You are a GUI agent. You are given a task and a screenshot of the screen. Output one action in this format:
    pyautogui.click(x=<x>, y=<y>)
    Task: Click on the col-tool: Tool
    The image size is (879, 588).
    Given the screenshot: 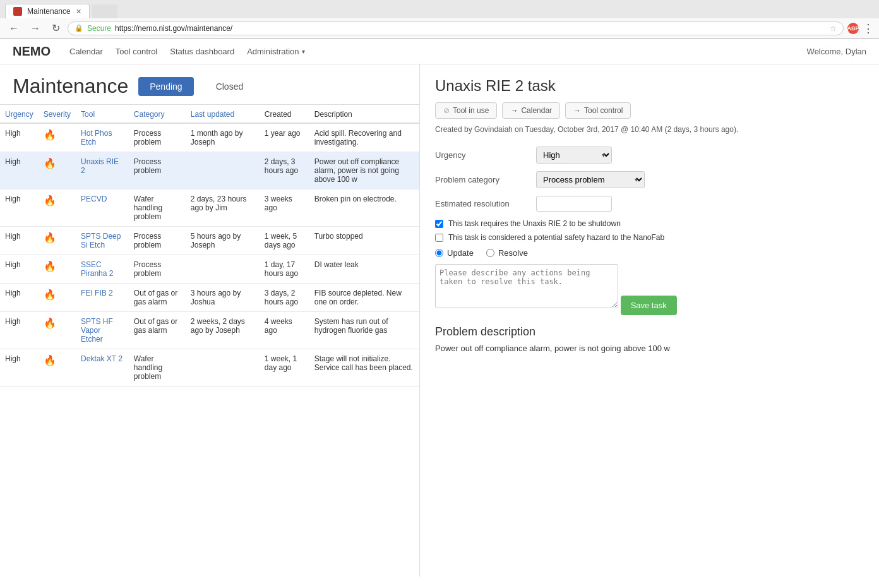 What is the action you would take?
    pyautogui.click(x=102, y=114)
    